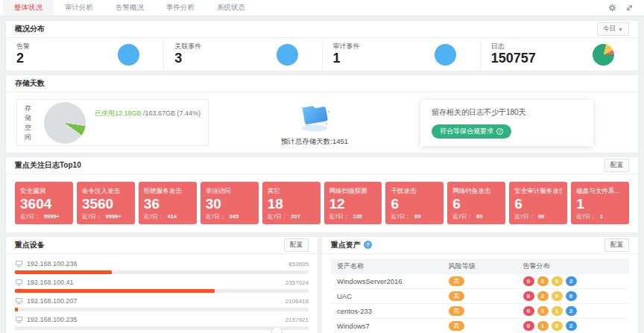  What do you see at coordinates (44, 203) in the screenshot?
I see `log-type-card: 安全漏洞 3604 近7日：9999+` at bounding box center [44, 203].